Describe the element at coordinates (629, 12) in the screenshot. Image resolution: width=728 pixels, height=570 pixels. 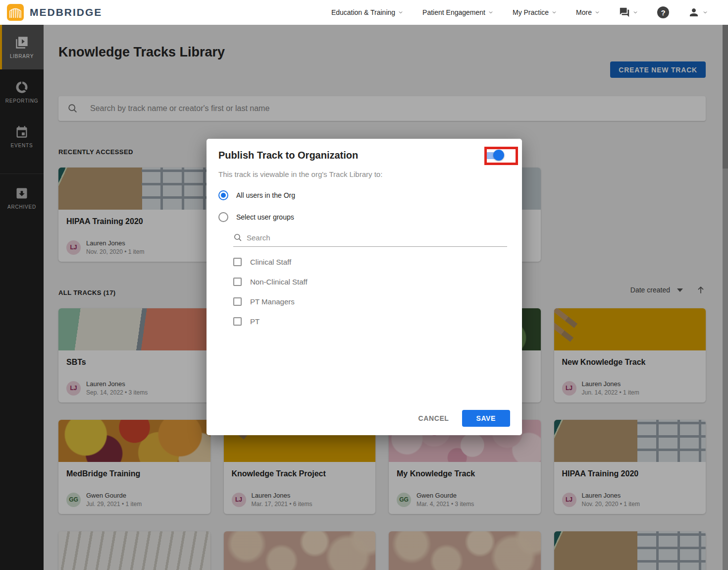
I see `messages-menu` at that location.